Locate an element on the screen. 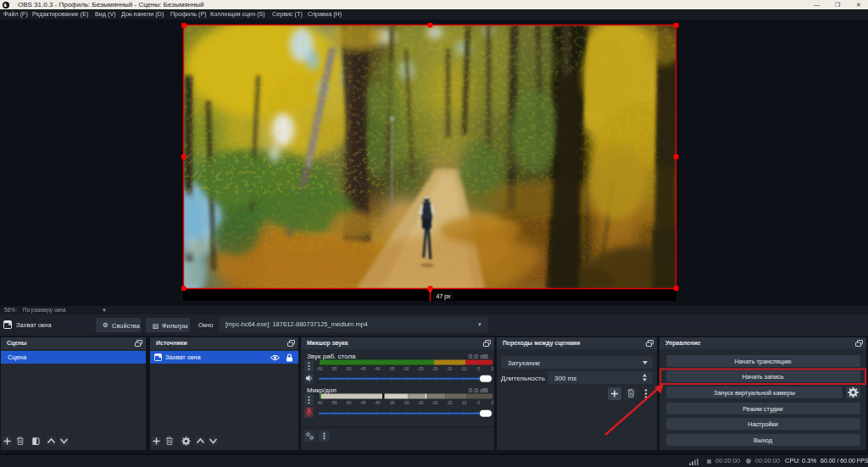 The width and height of the screenshot is (868, 467). svg-text: Микр/доп is located at coordinates (322, 390).